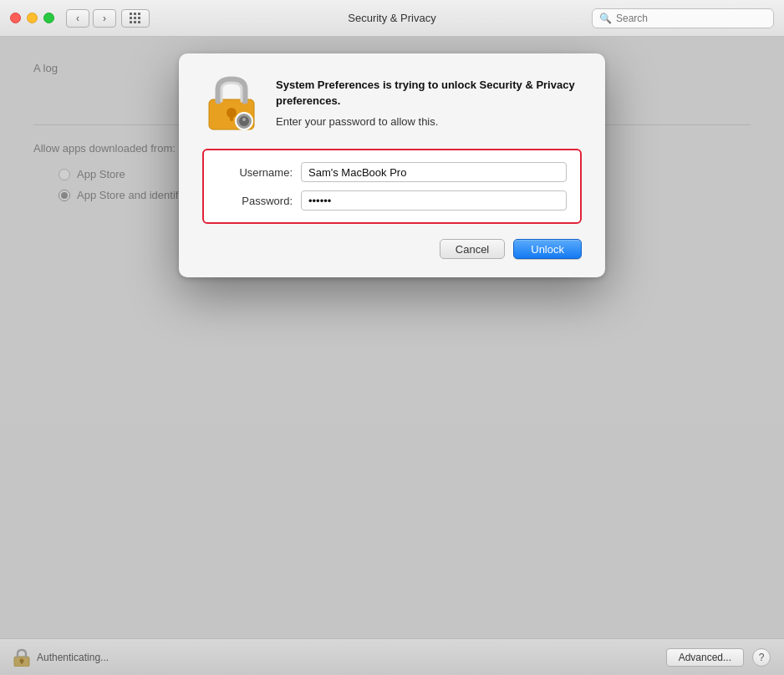  I want to click on help-button: ?, so click(761, 657).